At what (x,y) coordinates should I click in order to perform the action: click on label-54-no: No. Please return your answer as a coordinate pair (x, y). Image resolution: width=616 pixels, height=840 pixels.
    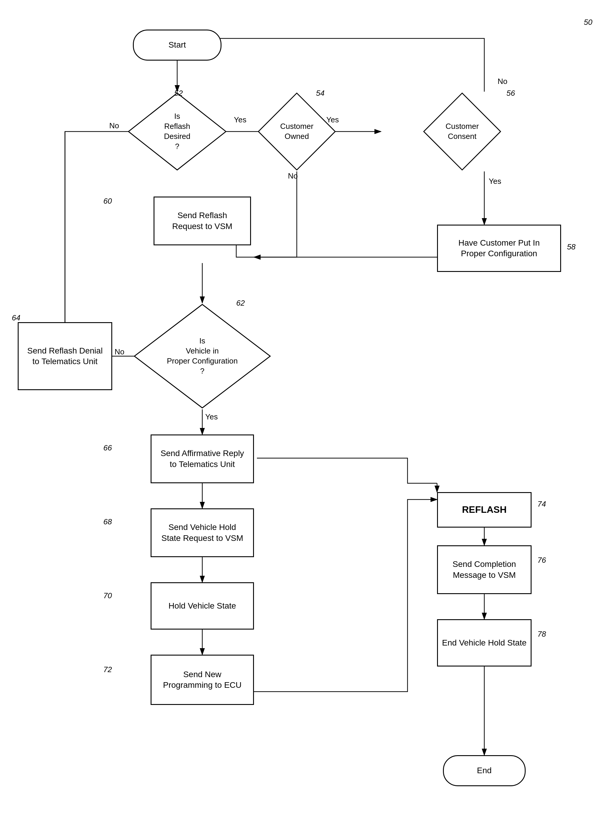
    Looking at the image, I should click on (293, 176).